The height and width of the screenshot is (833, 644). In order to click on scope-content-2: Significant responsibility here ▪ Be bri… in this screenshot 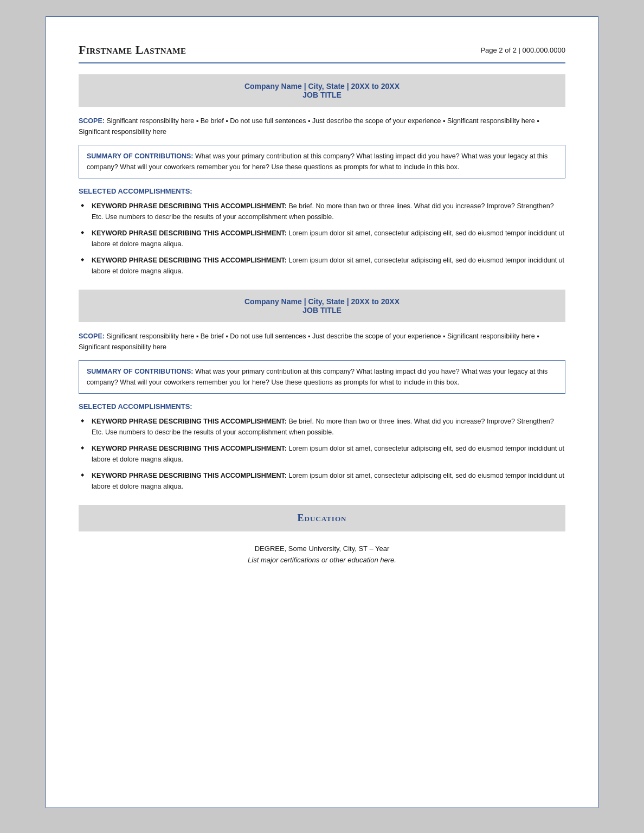, I will do `click(309, 342)`.